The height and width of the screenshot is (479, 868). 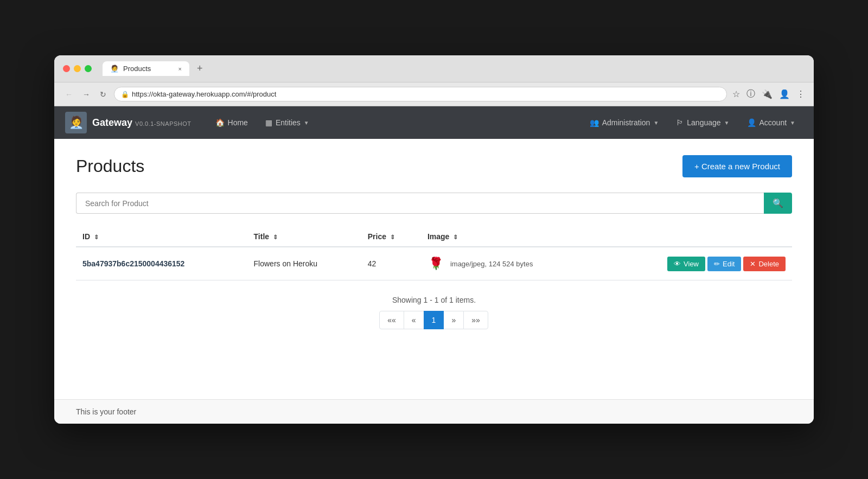 What do you see at coordinates (232, 123) in the screenshot?
I see `nav-home: 🏠 Home` at bounding box center [232, 123].